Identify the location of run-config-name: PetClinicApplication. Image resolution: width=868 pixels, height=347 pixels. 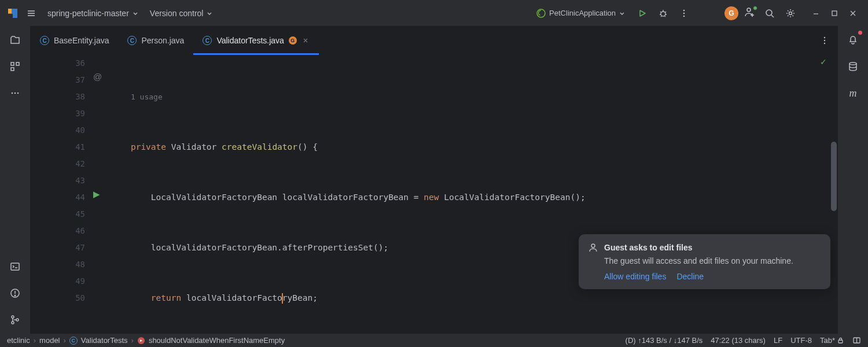
(582, 13).